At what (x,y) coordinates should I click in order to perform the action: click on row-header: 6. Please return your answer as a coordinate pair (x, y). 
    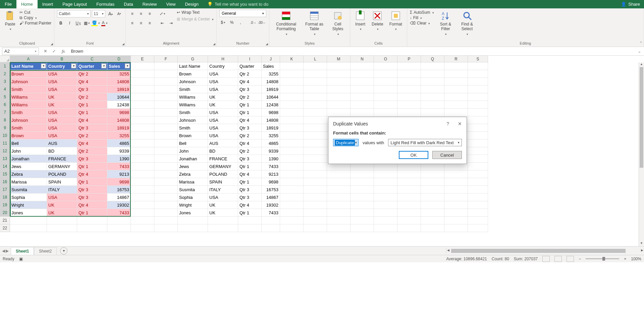
    Looking at the image, I should click on (5, 105).